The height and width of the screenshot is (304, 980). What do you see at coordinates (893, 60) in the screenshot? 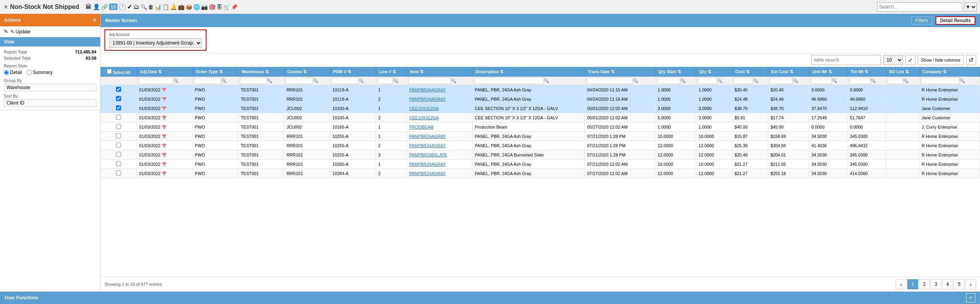
I see `per-page-select: 10 25 50 100` at bounding box center [893, 60].